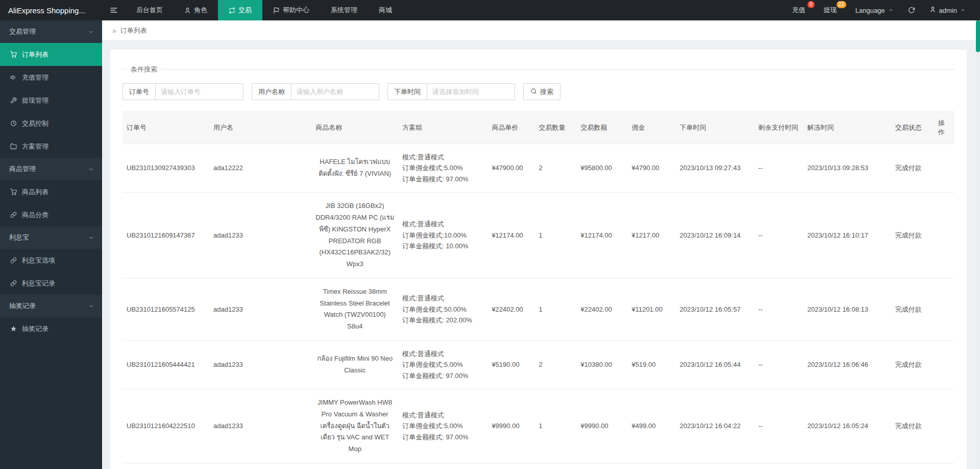 The height and width of the screenshot is (469, 980). Describe the element at coordinates (51, 100) in the screenshot. I see `sidebar-item-withdraw-management: 提现管理` at that location.